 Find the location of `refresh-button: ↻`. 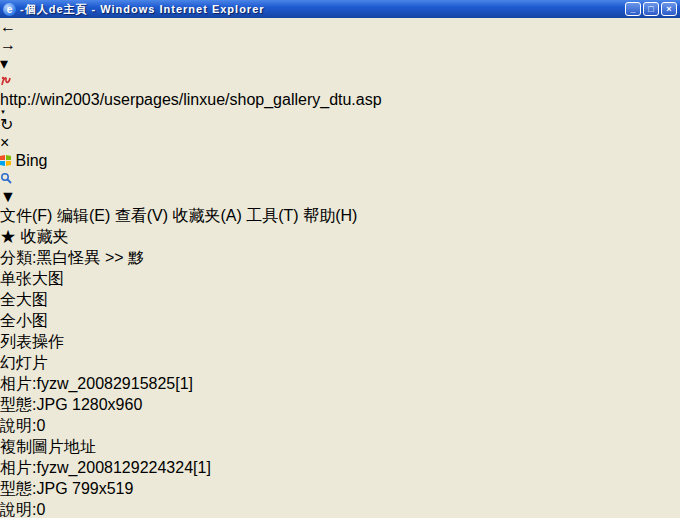

refresh-button: ↻ is located at coordinates (340, 124).